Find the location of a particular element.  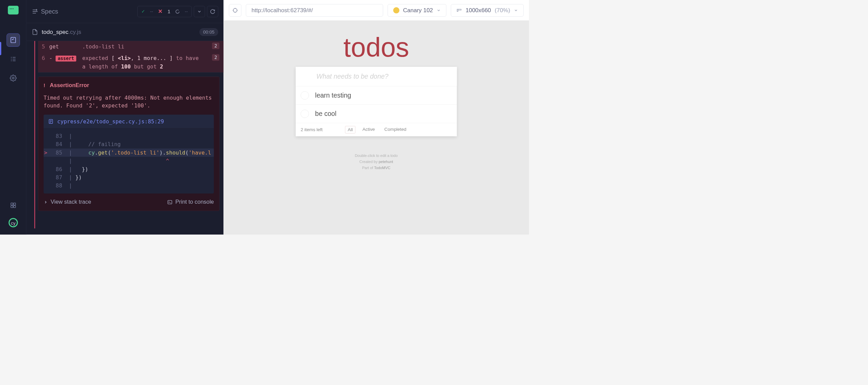

spec-file-row: todo_spec.cy.js 00:05 is located at coordinates (125, 32).